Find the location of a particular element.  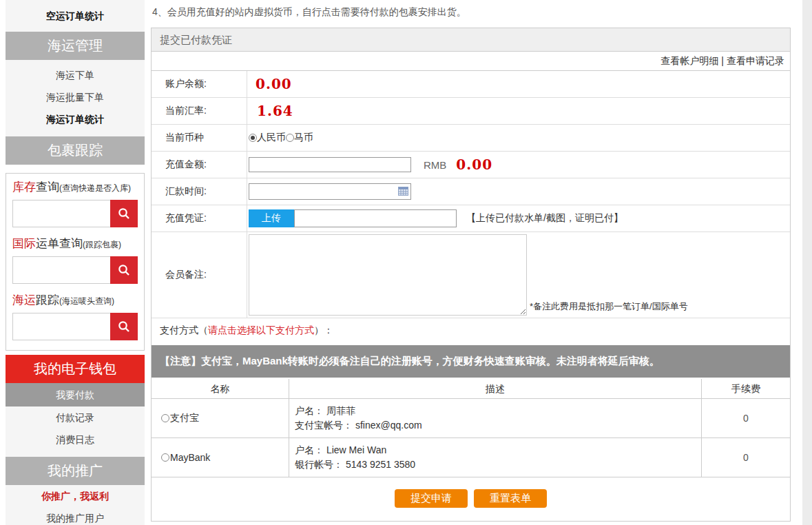

intl-waybill-search-button is located at coordinates (124, 270).